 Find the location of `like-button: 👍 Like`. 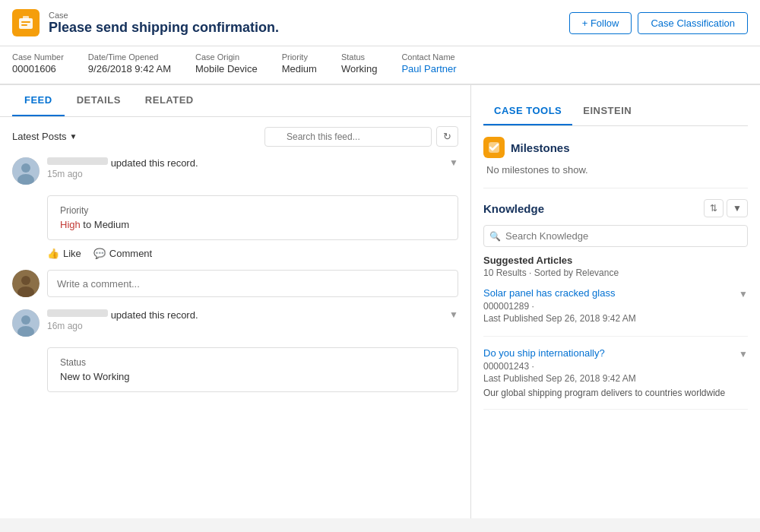

like-button: 👍 Like is located at coordinates (64, 254).